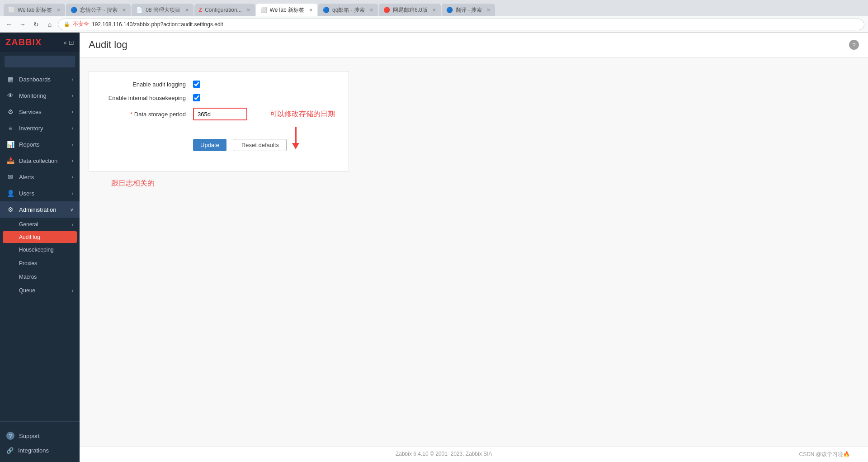 This screenshot has width=868, height=462. Describe the element at coordinates (10, 451) in the screenshot. I see `integrations-icon: 🔗` at that location.